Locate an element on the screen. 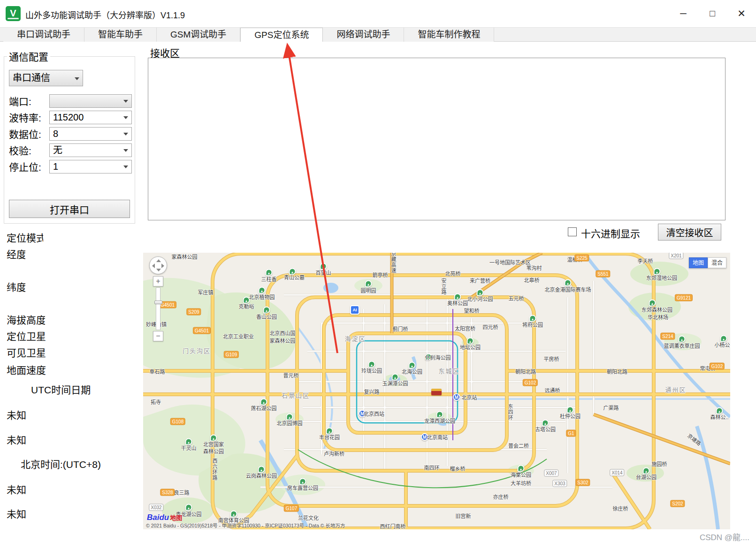 The height and width of the screenshot is (557, 756). map-label: G9121 is located at coordinates (684, 298).